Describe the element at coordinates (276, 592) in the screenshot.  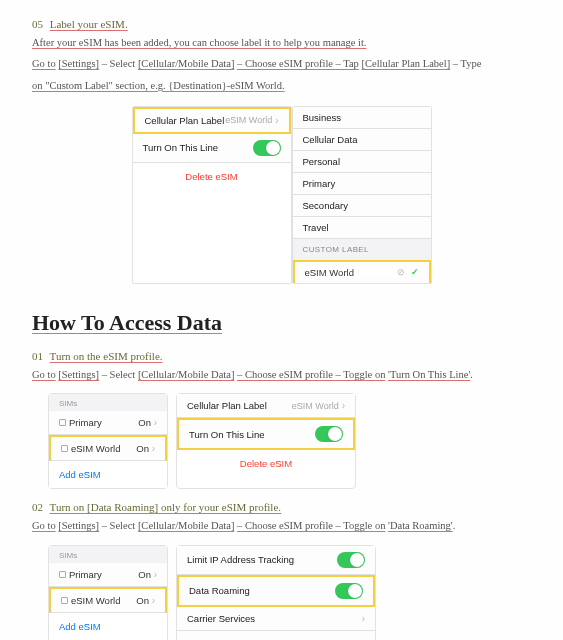
I see `roaming-panel: Limit IP Address Tracking Data Roaming C…` at that location.